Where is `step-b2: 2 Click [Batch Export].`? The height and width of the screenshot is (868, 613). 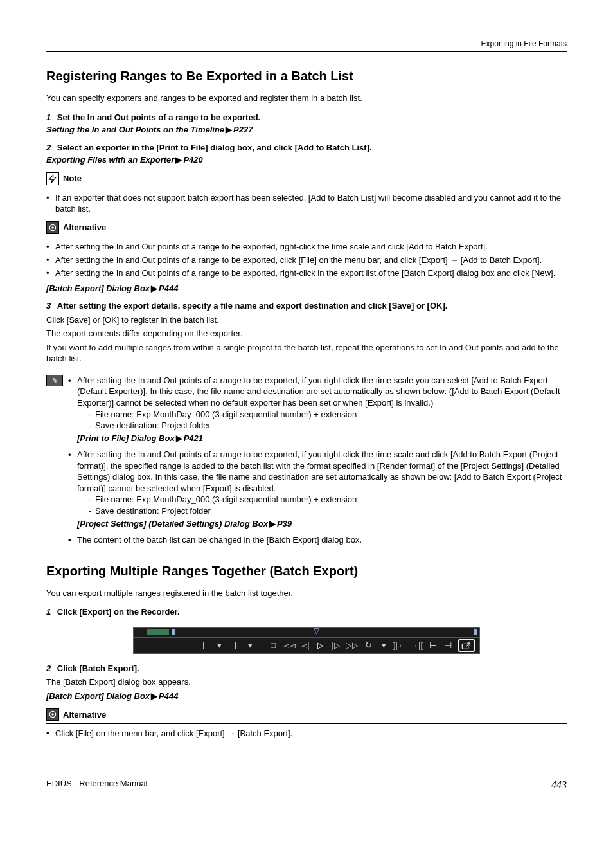 step-b2: 2 Click [Batch Export]. is located at coordinates (306, 669).